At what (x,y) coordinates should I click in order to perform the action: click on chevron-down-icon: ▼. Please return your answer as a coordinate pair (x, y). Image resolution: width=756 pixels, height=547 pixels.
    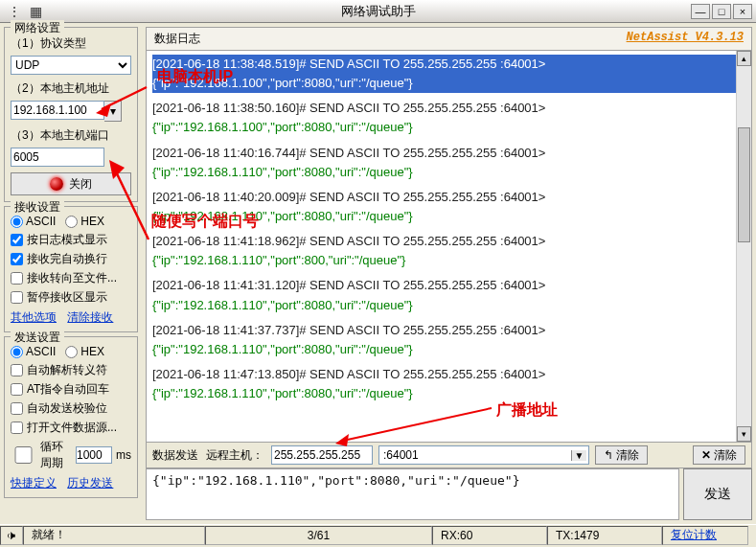
    Looking at the image, I should click on (579, 456).